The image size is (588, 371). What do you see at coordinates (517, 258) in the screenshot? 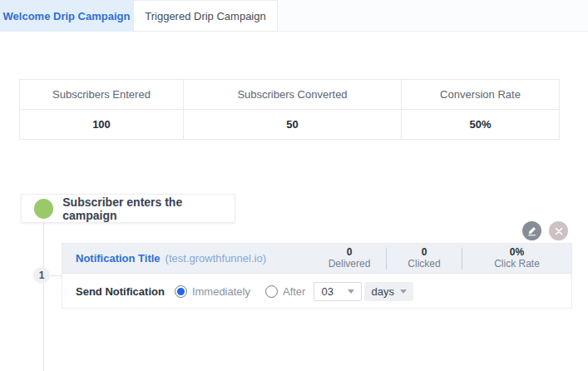
I see `stat-click-rate: 0% Click Rate` at bounding box center [517, 258].